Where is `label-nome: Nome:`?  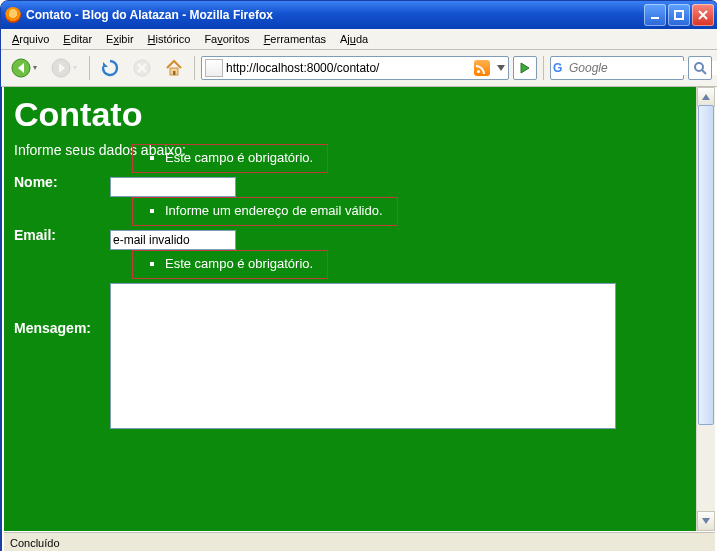 label-nome: Nome: is located at coordinates (62, 167).